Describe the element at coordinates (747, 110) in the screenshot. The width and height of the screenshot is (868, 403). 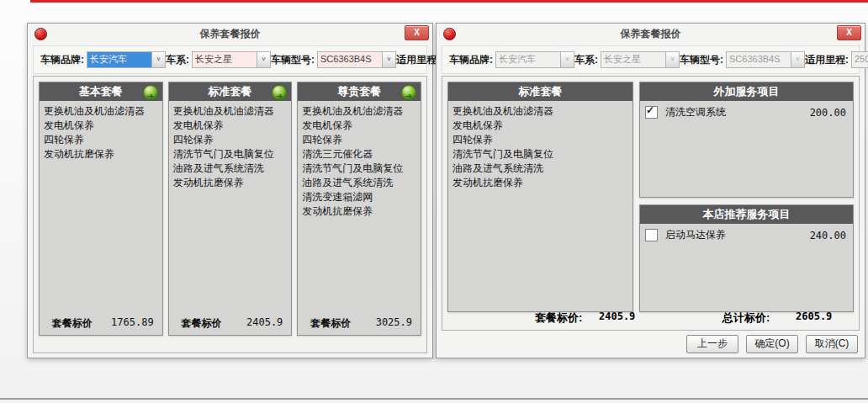
I see `service-row: ✓ 清洗空调系统 200.00` at that location.